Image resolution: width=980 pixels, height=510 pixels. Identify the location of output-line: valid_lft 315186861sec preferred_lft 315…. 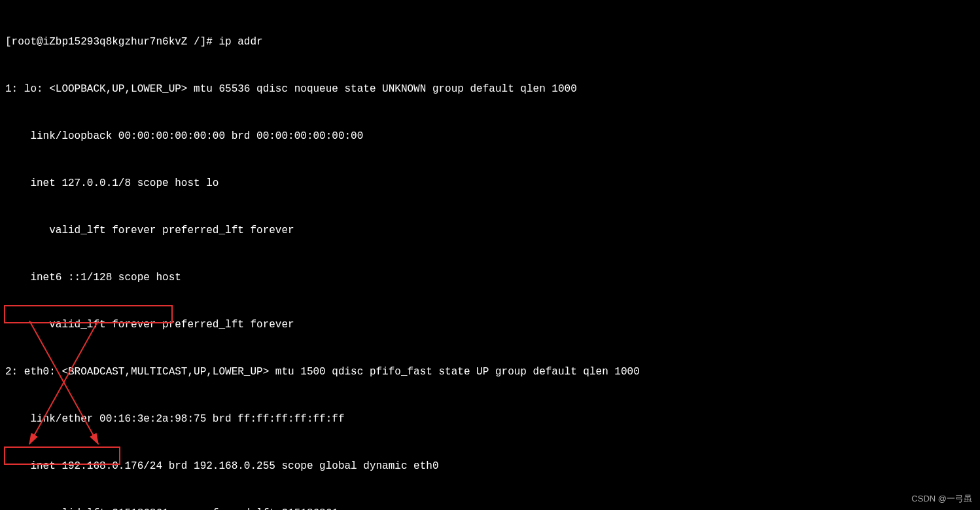
(490, 508).